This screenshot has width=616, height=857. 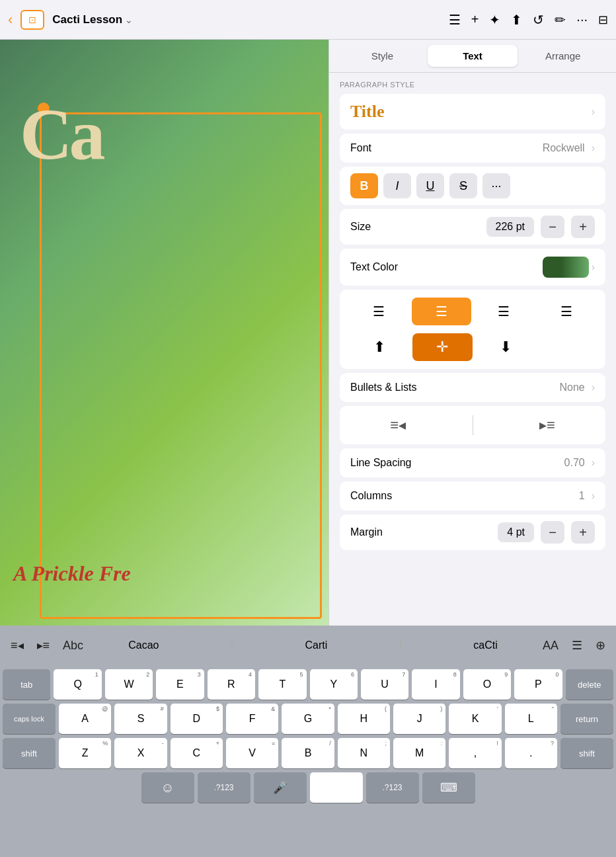 I want to click on indent-row: ≡◂ ▸≡, so click(x=473, y=425).